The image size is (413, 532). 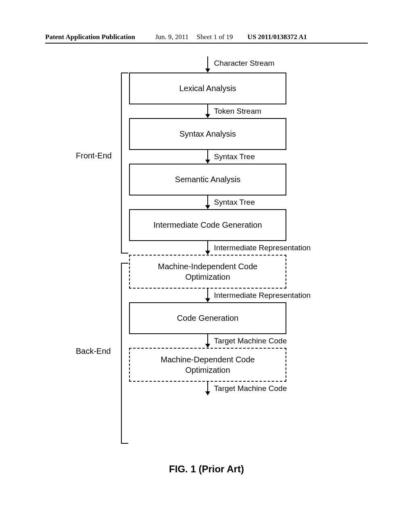 I want to click on box-lexical-analysis: Lexical Analysis, so click(x=208, y=89).